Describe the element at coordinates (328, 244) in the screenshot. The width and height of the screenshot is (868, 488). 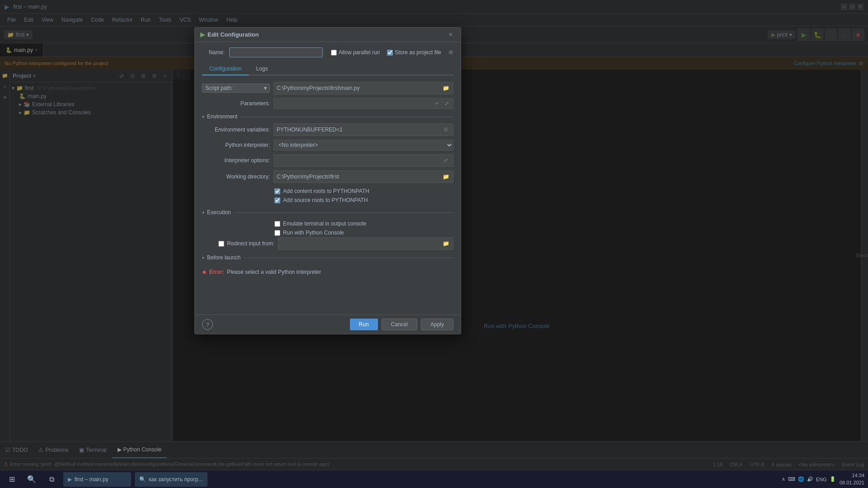
I see `redirect-input-row: Redirect input from: 📁` at that location.